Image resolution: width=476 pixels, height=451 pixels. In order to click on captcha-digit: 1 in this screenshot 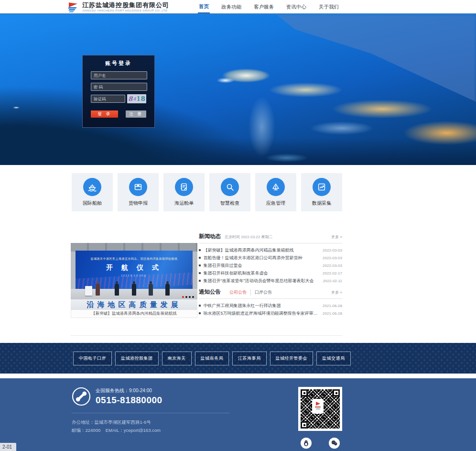, I will do `click(138, 99)`.